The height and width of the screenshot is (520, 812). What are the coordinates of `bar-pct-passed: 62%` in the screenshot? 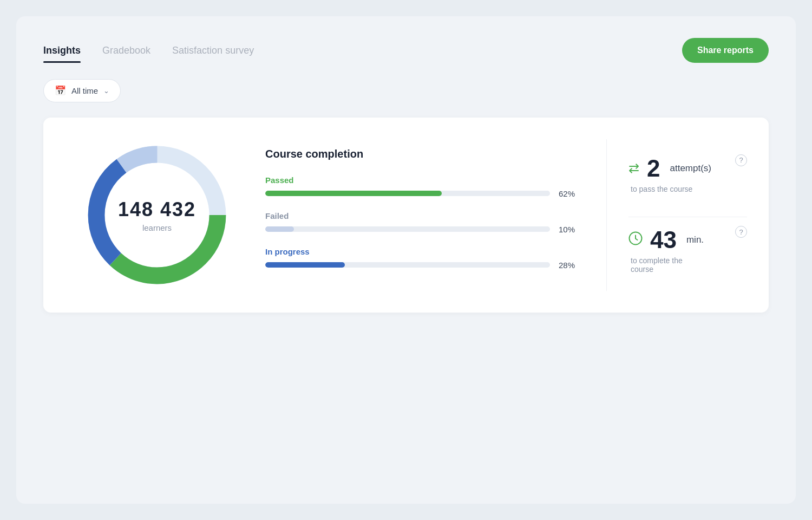 It's located at (569, 194).